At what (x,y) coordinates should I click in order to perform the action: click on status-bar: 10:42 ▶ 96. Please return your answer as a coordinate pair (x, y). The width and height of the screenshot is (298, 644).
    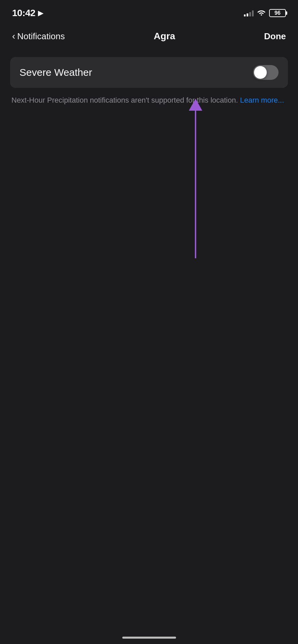
    Looking at the image, I should click on (149, 12).